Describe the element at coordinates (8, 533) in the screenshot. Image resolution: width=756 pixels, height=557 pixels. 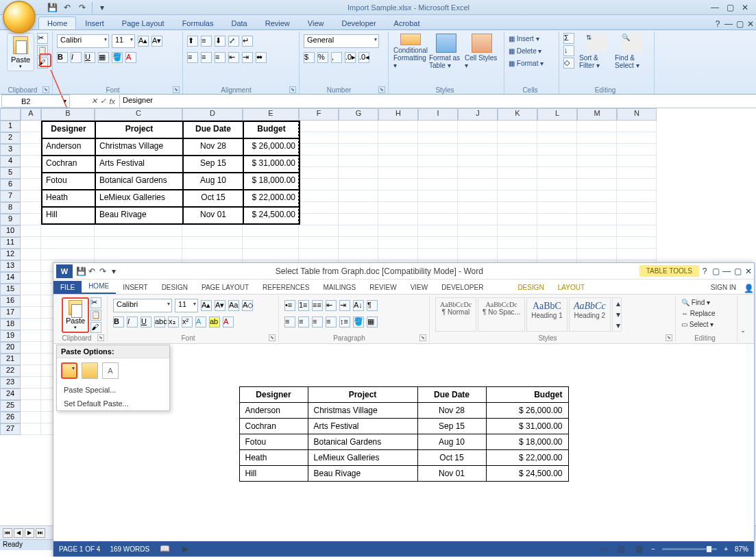
I see `first-sheet-icon: ⏮` at that location.